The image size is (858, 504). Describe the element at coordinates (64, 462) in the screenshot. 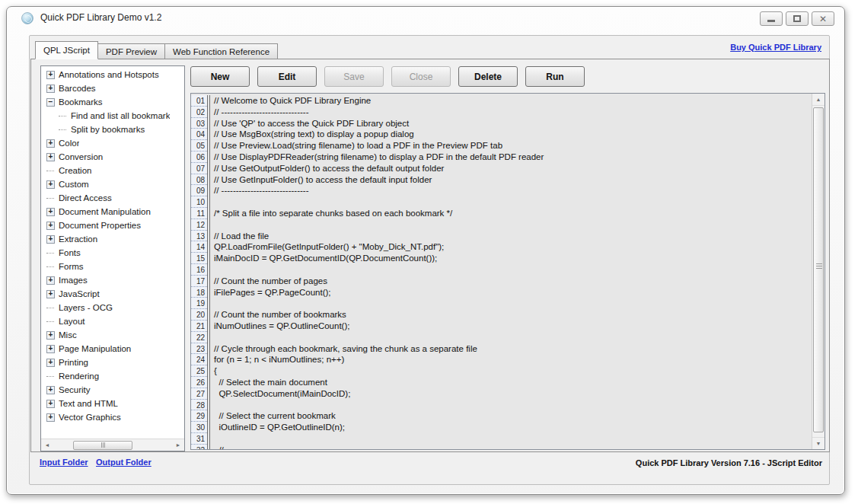

I see `input-folder-link: Input Folder` at that location.